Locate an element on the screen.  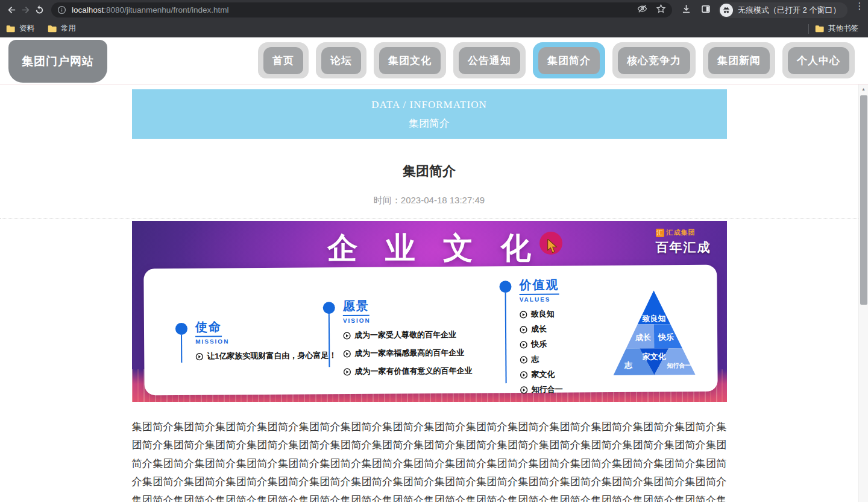
tab-group-culture: 集团文化 is located at coordinates (410, 60).